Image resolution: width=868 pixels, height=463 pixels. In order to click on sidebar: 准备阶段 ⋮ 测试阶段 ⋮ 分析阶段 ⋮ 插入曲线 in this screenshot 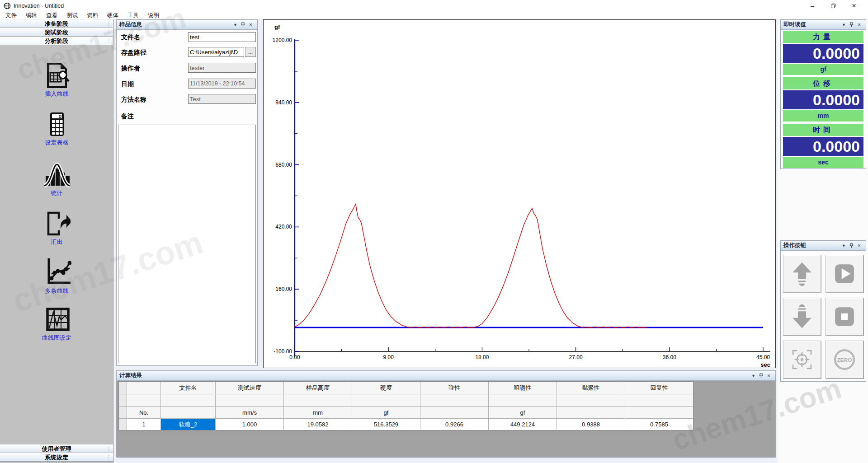, I will do `click(57, 241)`.